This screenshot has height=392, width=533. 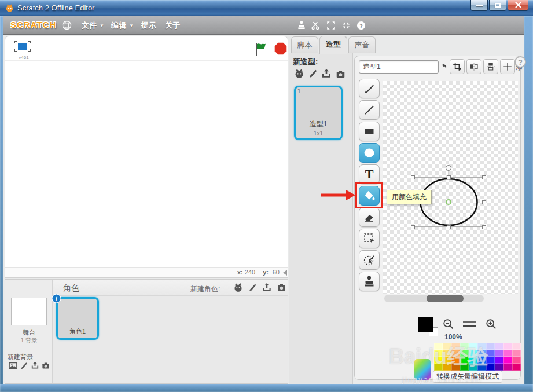 I want to click on stage-thumbnail, so click(x=29, y=312).